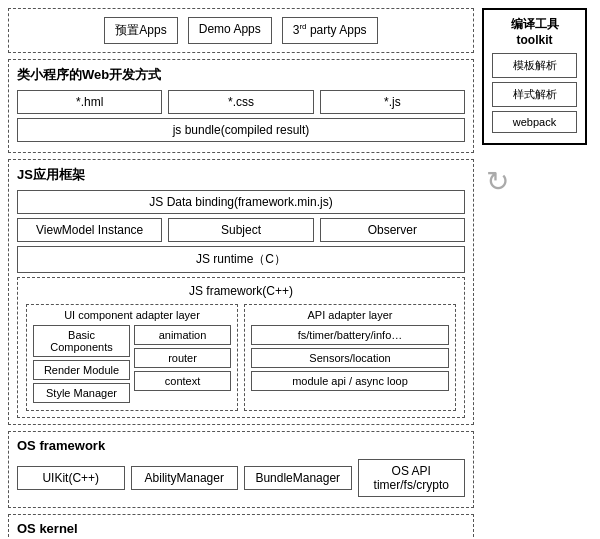 The height and width of the screenshot is (539, 600). Describe the element at coordinates (350, 358) in the screenshot. I see `sensors-location: Sensors/location` at that location.